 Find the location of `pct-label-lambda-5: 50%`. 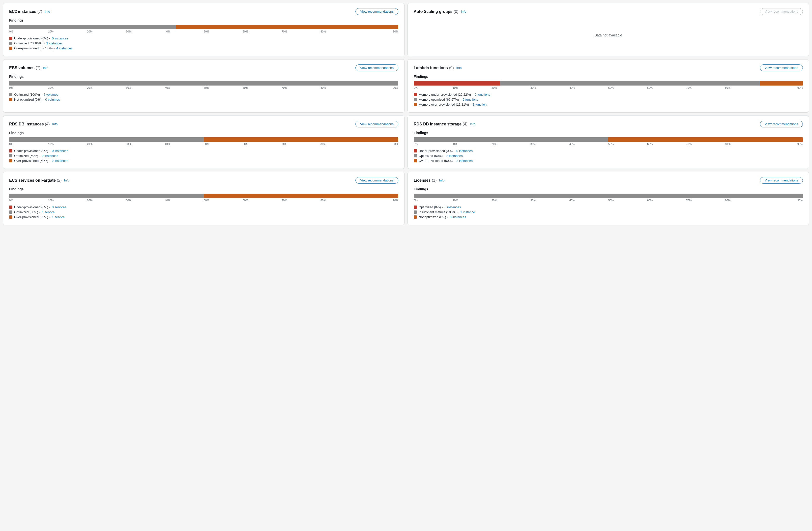

pct-label-lambda-5: 50% is located at coordinates (628, 88).